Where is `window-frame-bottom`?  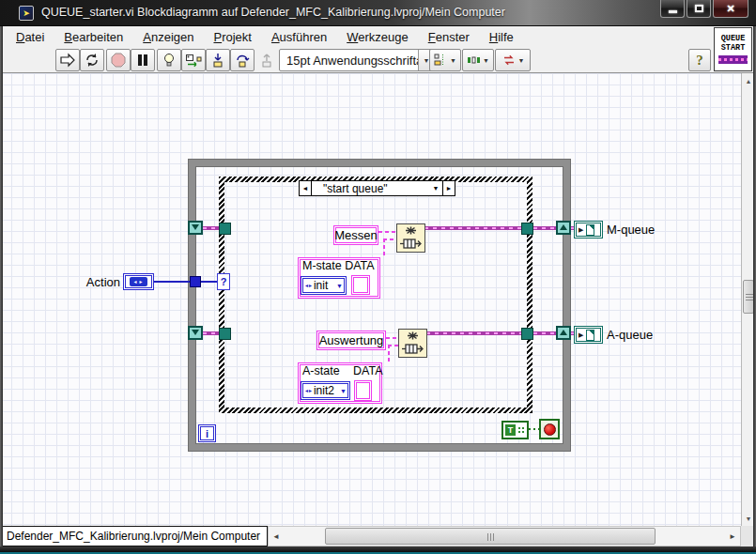 window-frame-bottom is located at coordinates (378, 550).